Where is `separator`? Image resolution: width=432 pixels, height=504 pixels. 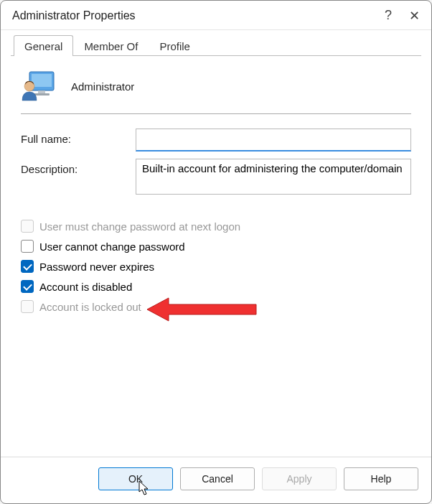
separator is located at coordinates (216, 113).